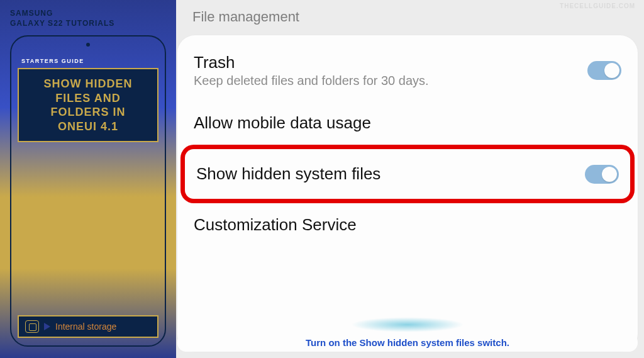  Describe the element at coordinates (604, 70) in the screenshot. I see `trash-toggle` at that location.